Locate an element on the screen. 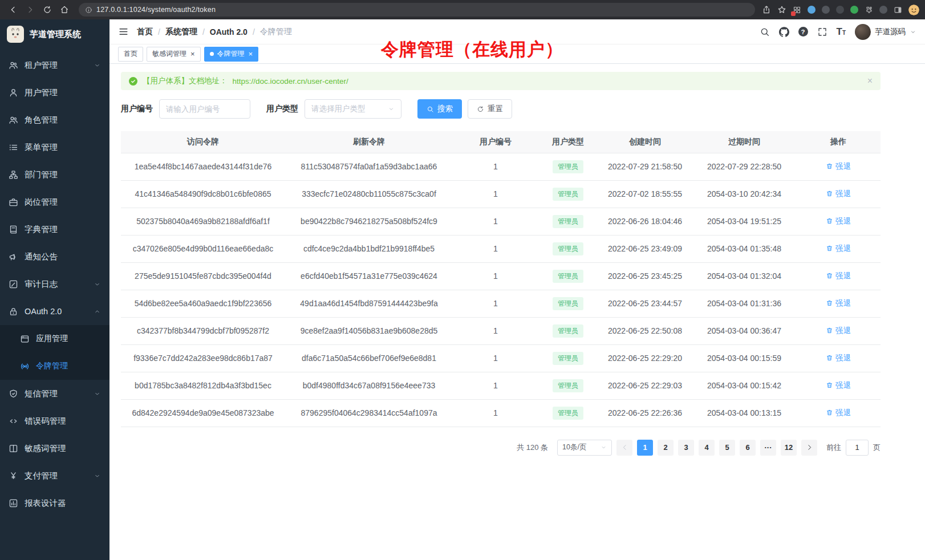  sidebar-item: 菜单管理 is located at coordinates (55, 147).